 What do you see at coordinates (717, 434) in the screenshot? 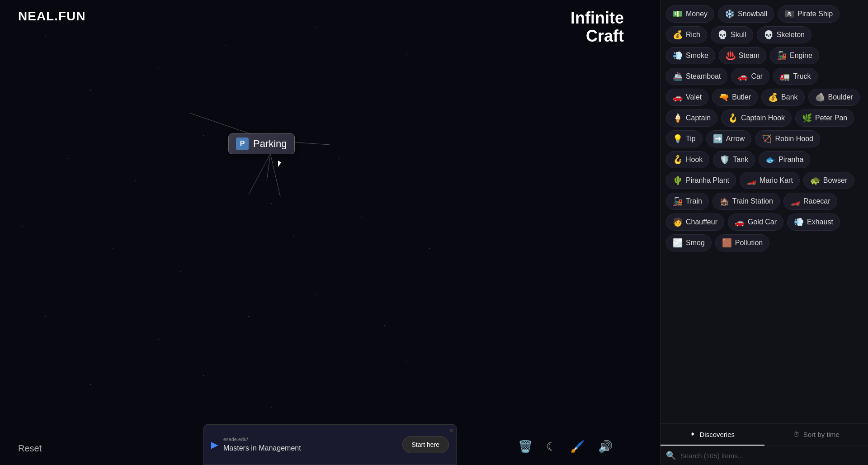
I see `discoveries-label: Discoveries` at bounding box center [717, 434].